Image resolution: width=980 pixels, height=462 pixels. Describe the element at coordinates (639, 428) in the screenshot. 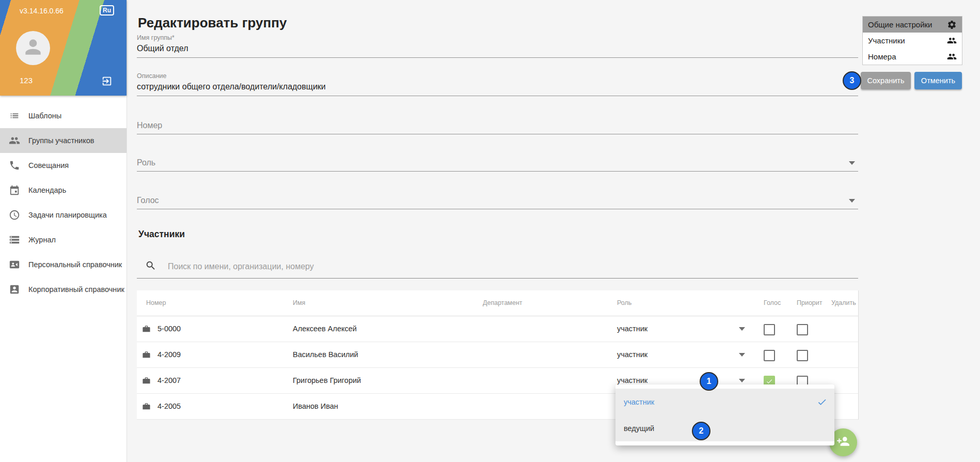

I see `role-option-label: ведущий` at that location.